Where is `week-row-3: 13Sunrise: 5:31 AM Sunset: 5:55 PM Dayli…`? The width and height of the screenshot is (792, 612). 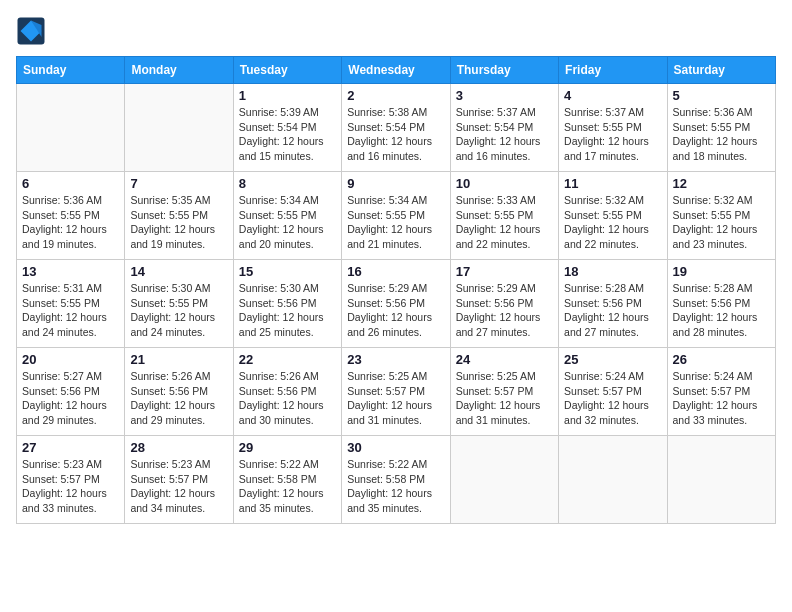
week-row-3: 13Sunrise: 5:31 AM Sunset: 5:55 PM Dayli… is located at coordinates (396, 304).